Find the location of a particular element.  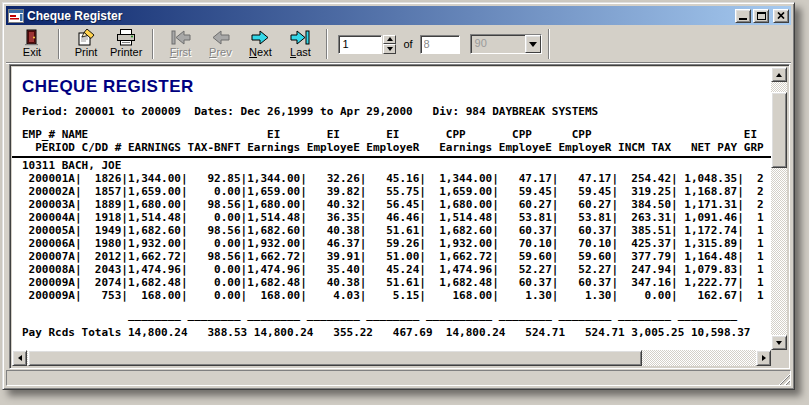

window-title: Cheque Register is located at coordinates (380, 16).